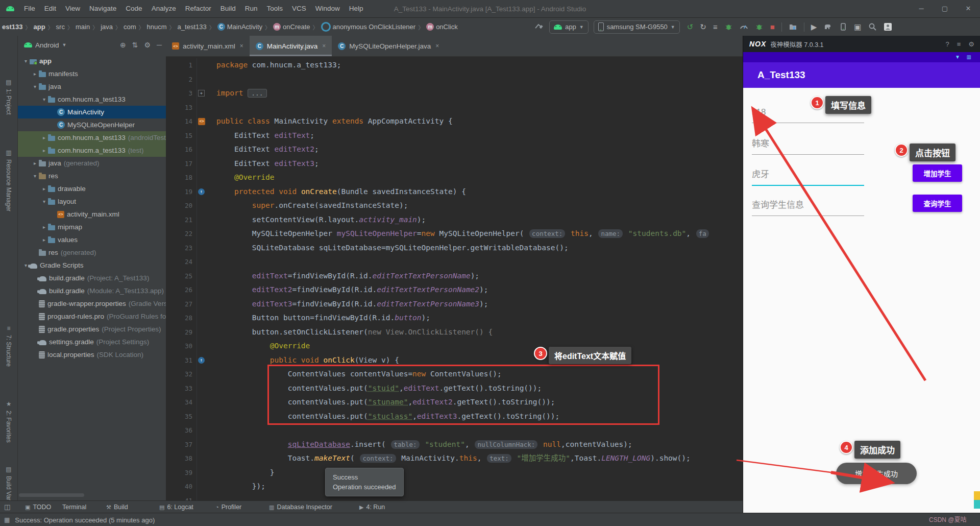 Image resolution: width=980 pixels, height=526 pixels. What do you see at coordinates (92, 354) in the screenshot?
I see `tree-item-local-properties: local.properties(SDK Location)` at bounding box center [92, 354].